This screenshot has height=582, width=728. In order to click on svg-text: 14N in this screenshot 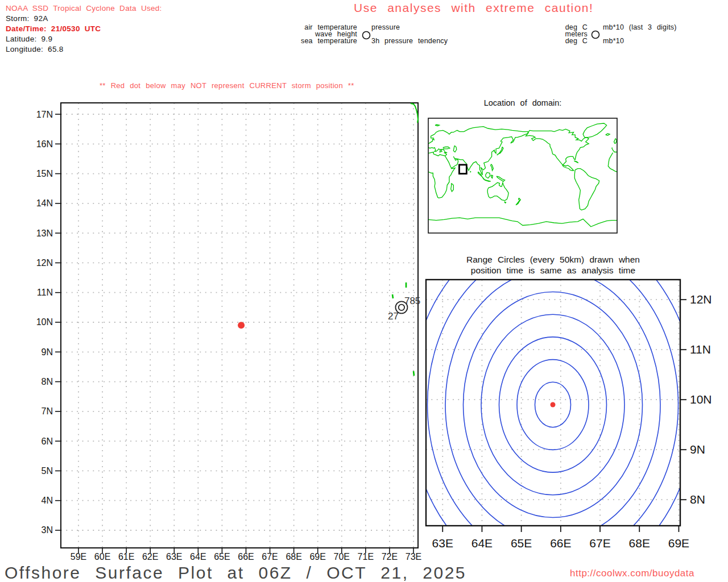, I will do `click(44, 203)`.